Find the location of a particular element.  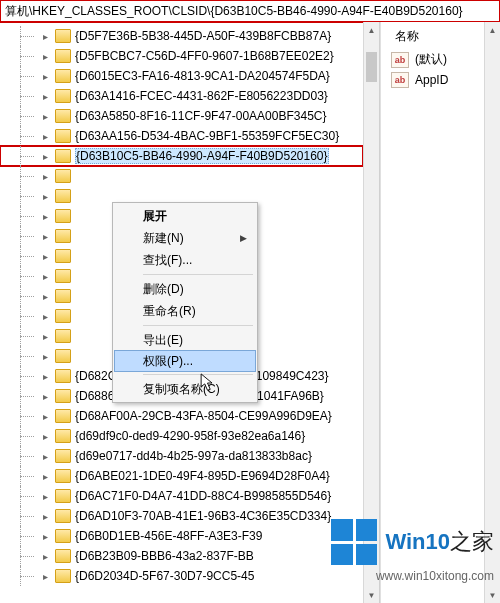

scroll-thumb is located at coordinates (372, 67).